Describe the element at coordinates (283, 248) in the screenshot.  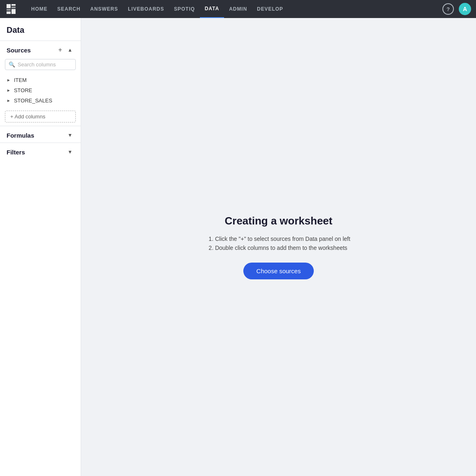
I see `worksheet-step-2: Double click columns to add them to the …` at that location.